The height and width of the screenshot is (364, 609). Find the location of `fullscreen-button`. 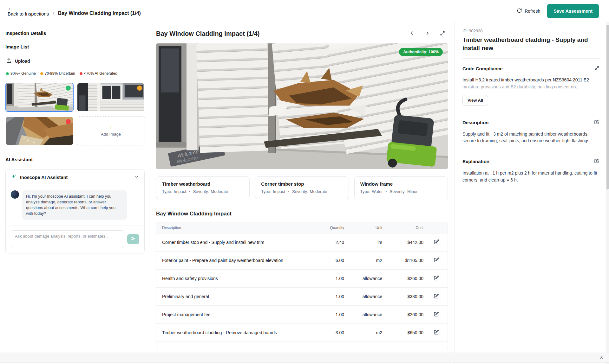

fullscreen-button is located at coordinates (442, 34).